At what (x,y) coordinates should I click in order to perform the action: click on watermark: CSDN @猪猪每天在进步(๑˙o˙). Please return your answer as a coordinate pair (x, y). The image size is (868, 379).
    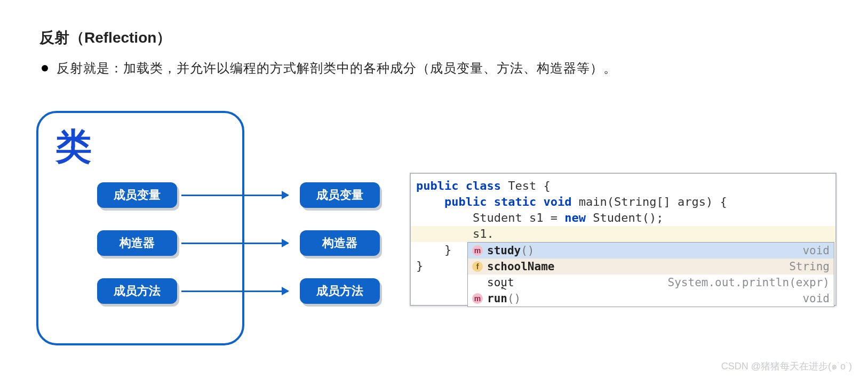
    Looking at the image, I should click on (786, 366).